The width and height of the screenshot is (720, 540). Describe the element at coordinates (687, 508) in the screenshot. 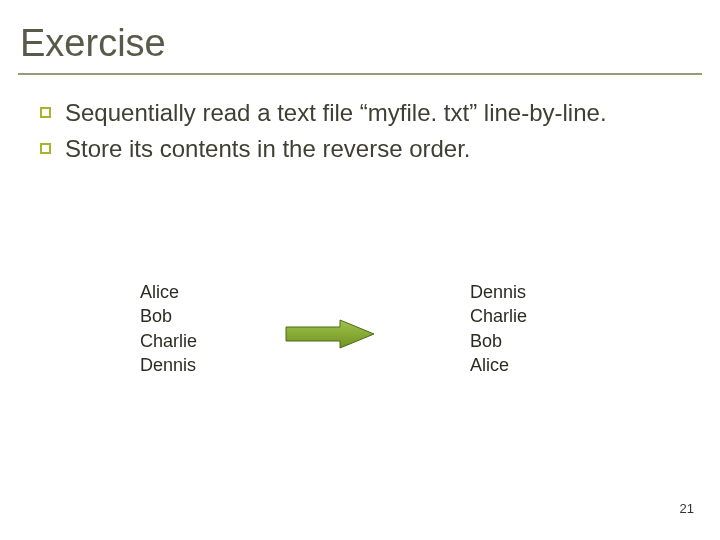

I see `page-number: 21` at that location.